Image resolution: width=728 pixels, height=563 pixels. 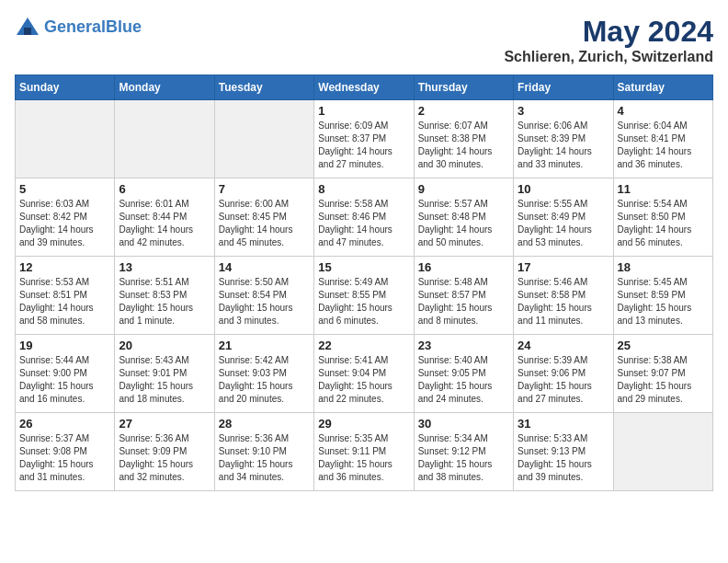 What do you see at coordinates (664, 302) in the screenshot?
I see `day-info: Sunrise: 5:45 AMSunset: 8:59 PMDaylight:…` at bounding box center [664, 302].